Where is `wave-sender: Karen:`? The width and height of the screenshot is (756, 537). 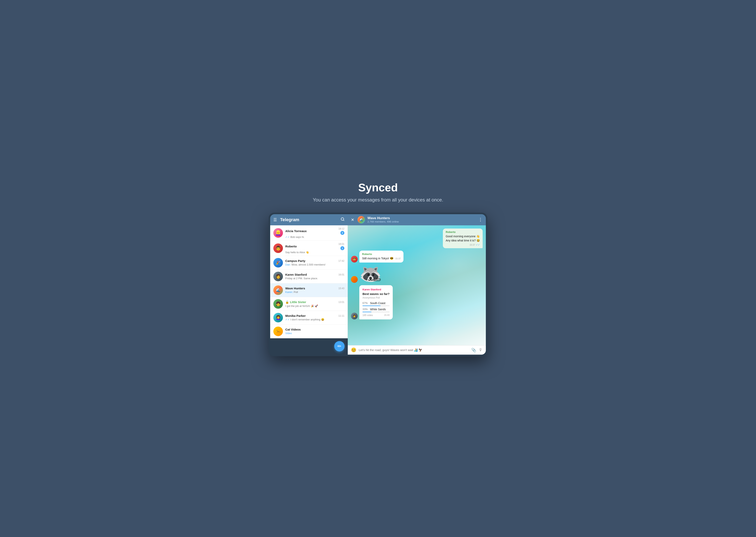 wave-sender: Karen: is located at coordinates (289, 292).